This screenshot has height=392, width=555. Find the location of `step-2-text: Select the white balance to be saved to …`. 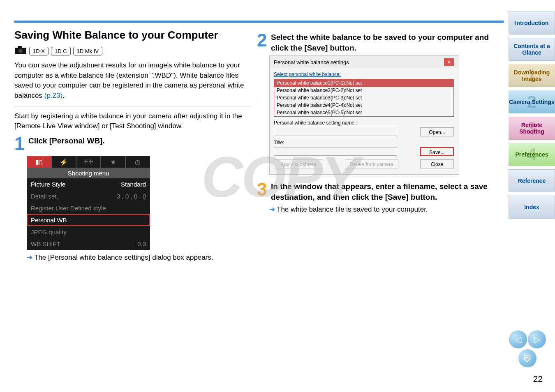

step-2-text: Select the white balance to be saved to … is located at coordinates (387, 43).